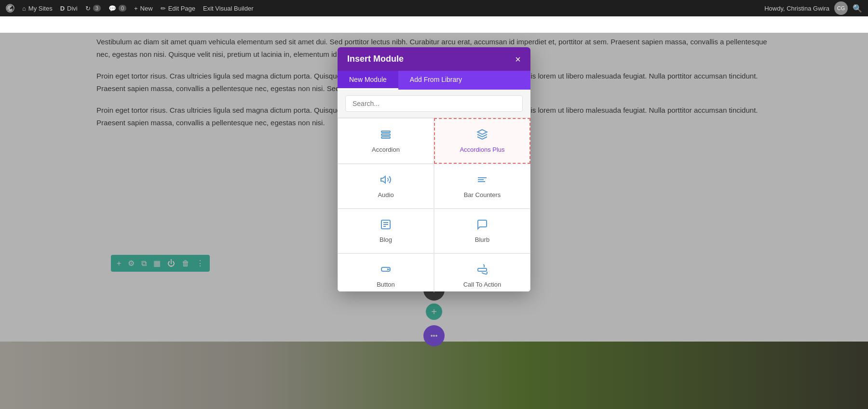 The image size is (868, 409). I want to click on blog-icon, so click(386, 225).